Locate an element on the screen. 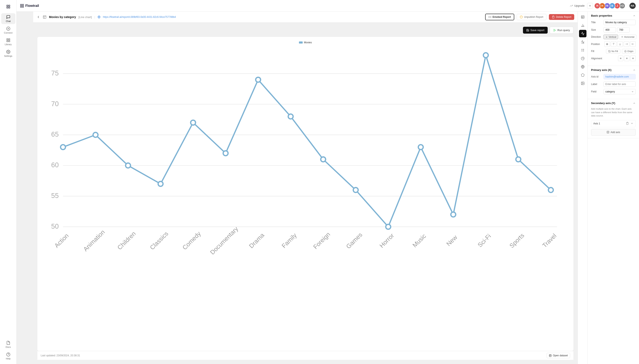 The image size is (639, 364). area-chart-button is located at coordinates (583, 42).